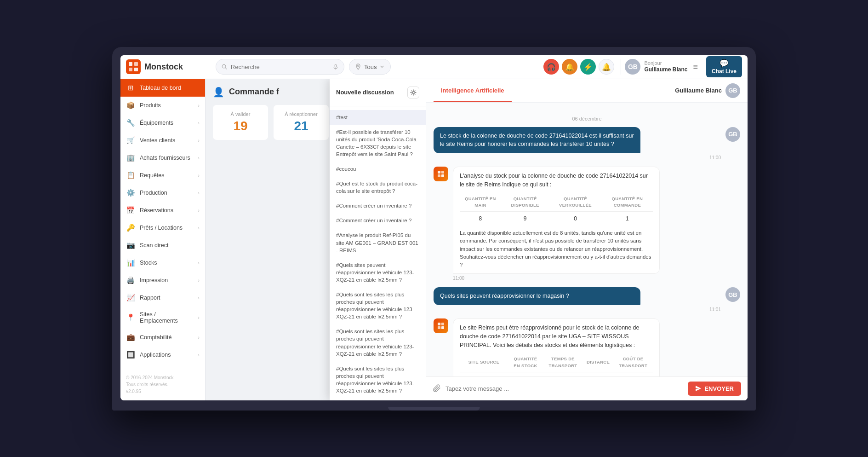  Describe the element at coordinates (551, 67) in the screenshot. I see `notification-btn-red: 🎧` at that location.